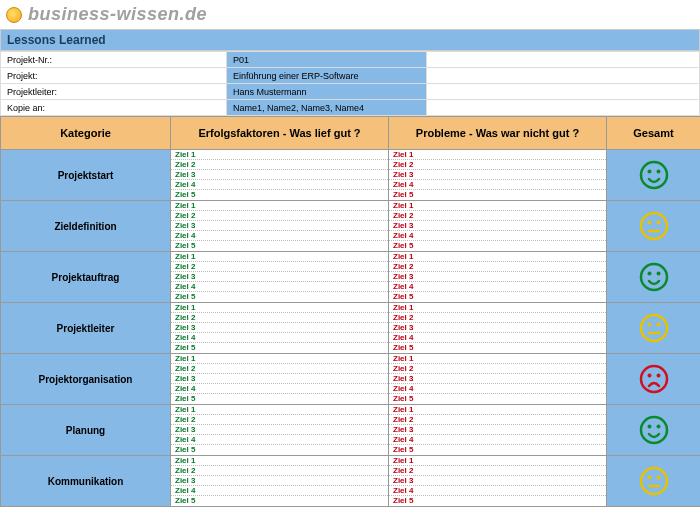 The width and height of the screenshot is (700, 518). Describe the element at coordinates (86, 328) in the screenshot. I see `category-cell: Projektleiter` at that location.